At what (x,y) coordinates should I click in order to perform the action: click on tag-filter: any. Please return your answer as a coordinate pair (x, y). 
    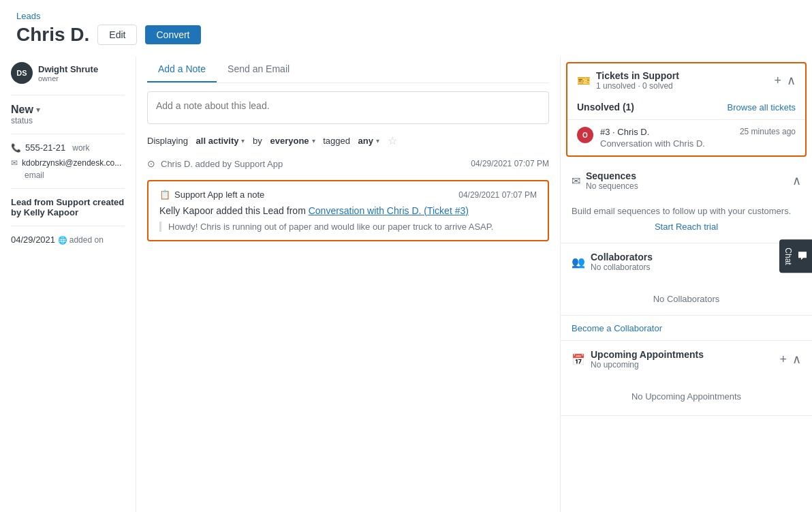
    Looking at the image, I should click on (366, 140).